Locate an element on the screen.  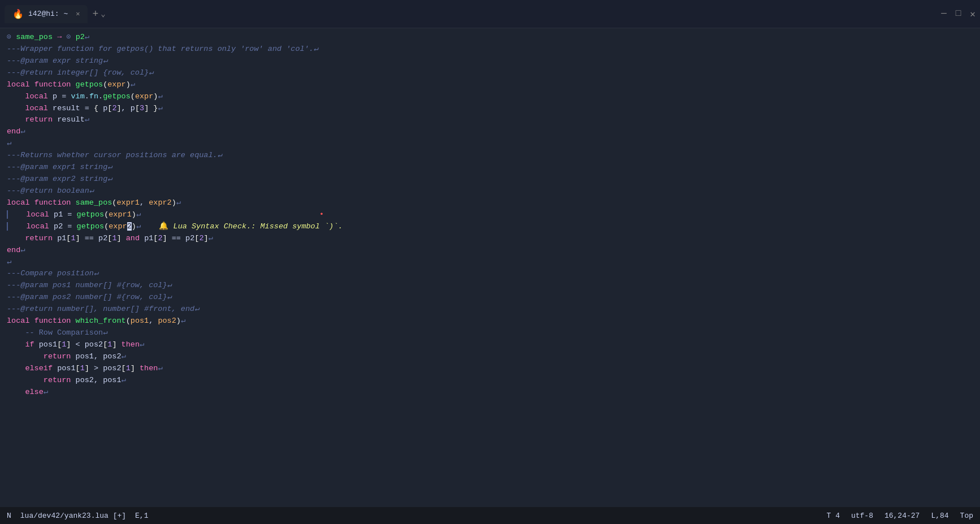
code-line-5: local function getpos(expr)↵ is located at coordinates (490, 85).